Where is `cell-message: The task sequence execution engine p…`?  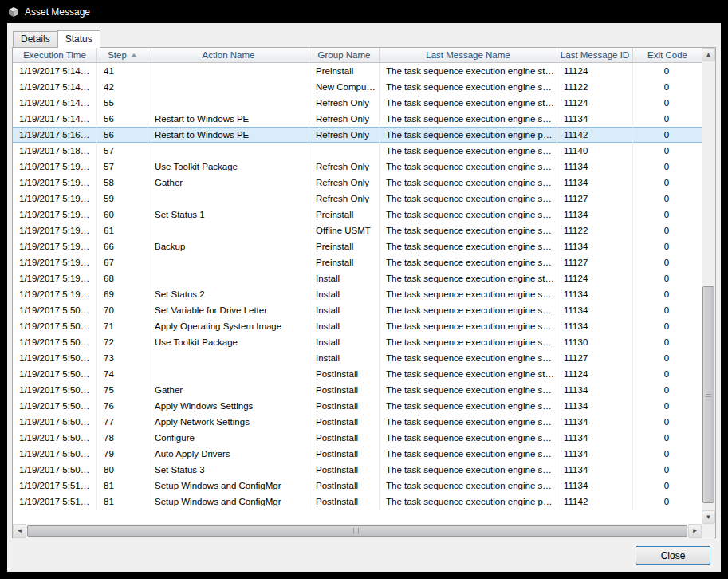 cell-message: The task sequence execution engine p… is located at coordinates (469, 502).